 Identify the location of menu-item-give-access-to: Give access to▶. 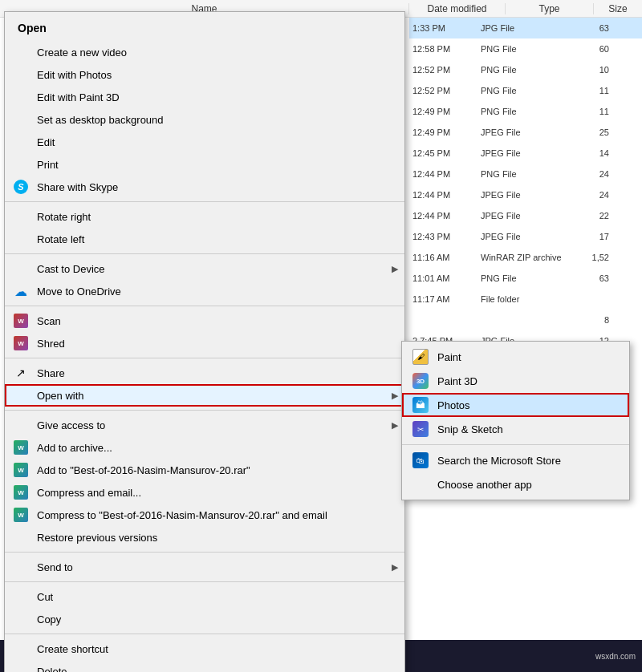
(205, 425).